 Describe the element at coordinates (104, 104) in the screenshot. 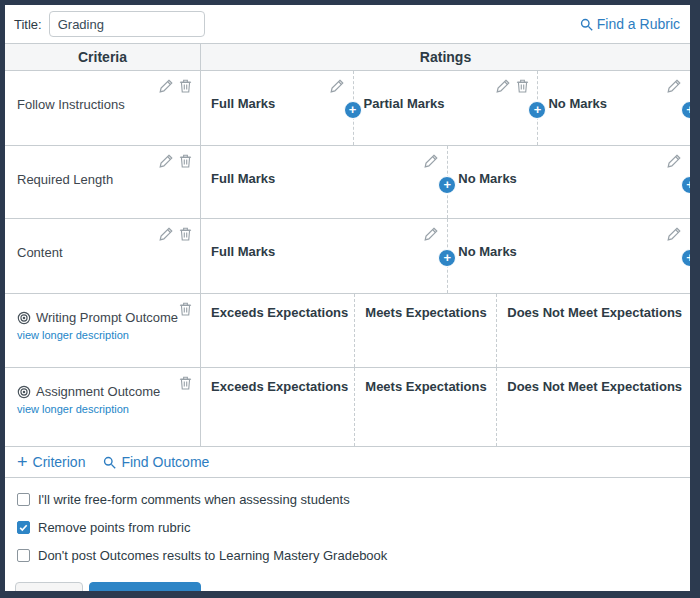

I see `criterion-name: Follow Instructions` at that location.